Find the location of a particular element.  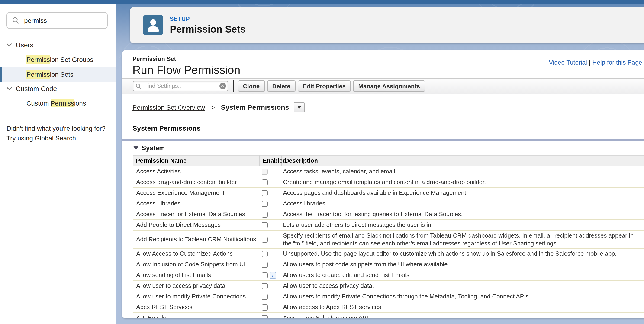

permission-name: Access Tracer for External Data Sources is located at coordinates (196, 214).